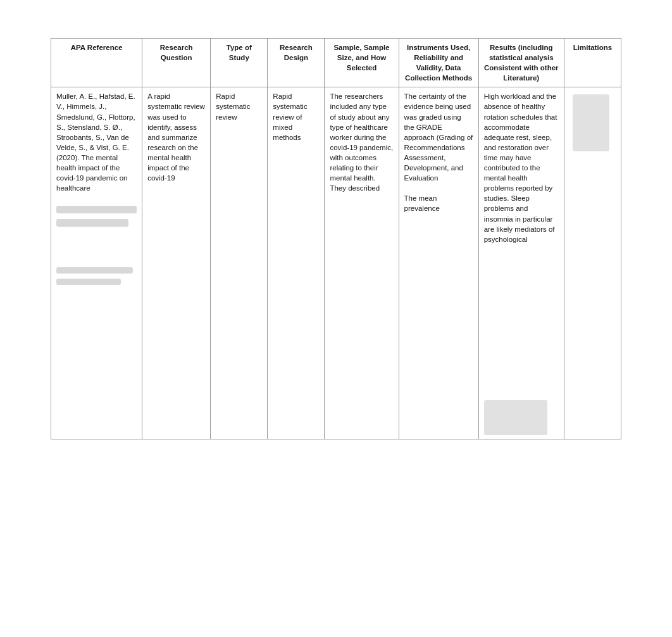  Describe the element at coordinates (362, 63) in the screenshot. I see `header-sample: Sample, Sample Size, and How Selected` at that location.